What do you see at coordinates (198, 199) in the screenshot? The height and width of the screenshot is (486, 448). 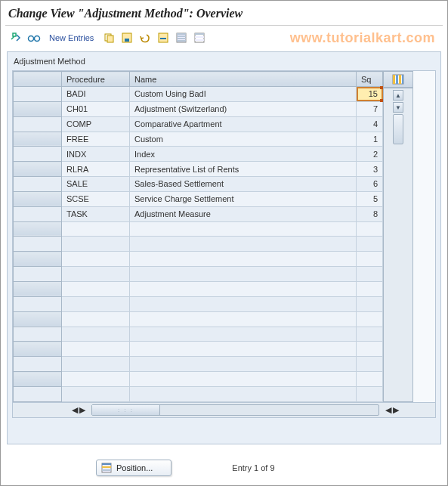 I see `table-row: SCSEService Charge Settlement5` at bounding box center [198, 199].